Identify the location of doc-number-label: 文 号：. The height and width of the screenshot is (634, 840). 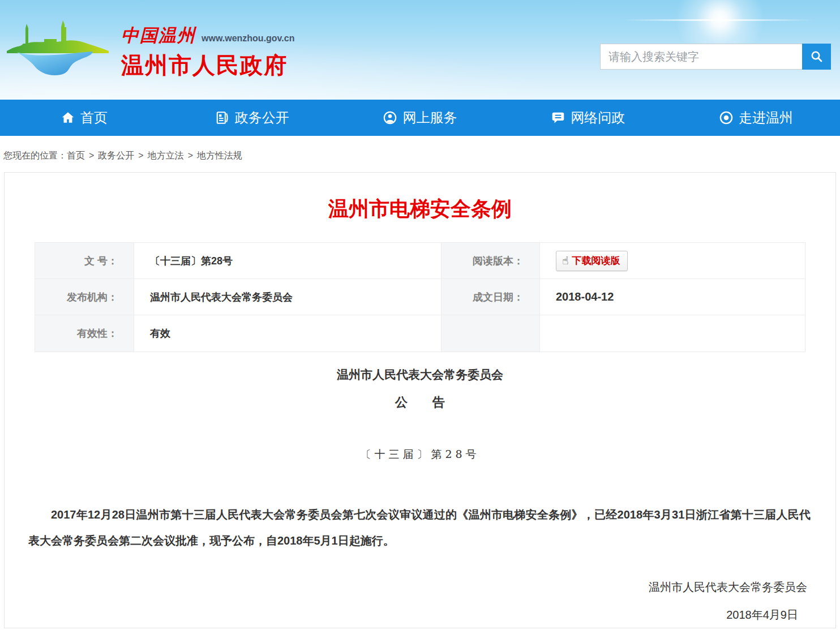
(85, 261).